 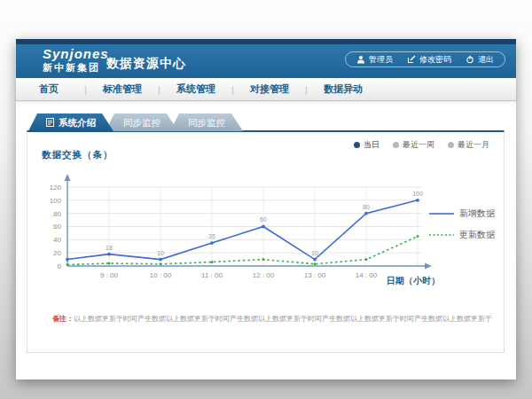 What do you see at coordinates (381, 60) in the screenshot?
I see `user-name: 管理员` at bounding box center [381, 60].